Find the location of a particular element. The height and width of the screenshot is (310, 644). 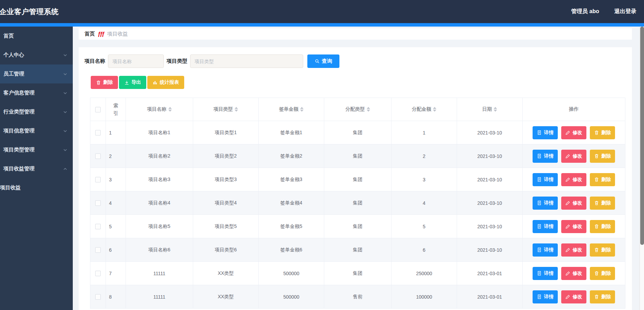

sidebar-item-home: 首页 is located at coordinates (37, 36).